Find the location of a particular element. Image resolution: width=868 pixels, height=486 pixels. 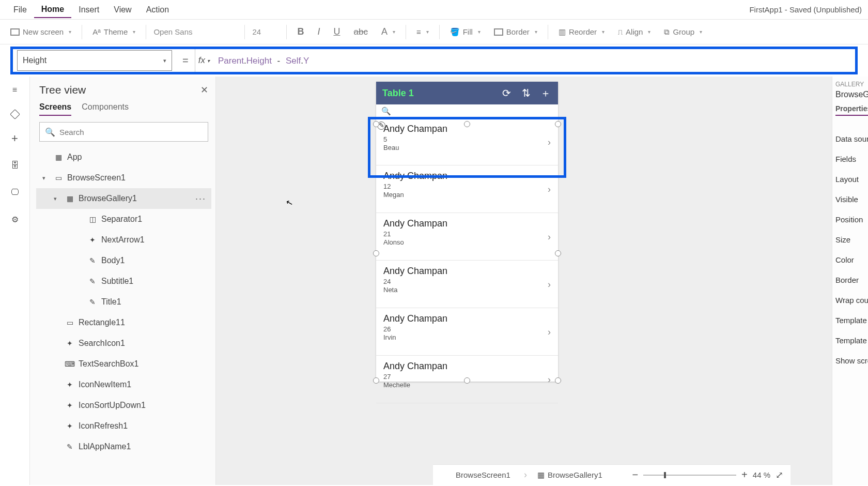

gallery-item: Andy Champan21Alonso› is located at coordinates (467, 237).